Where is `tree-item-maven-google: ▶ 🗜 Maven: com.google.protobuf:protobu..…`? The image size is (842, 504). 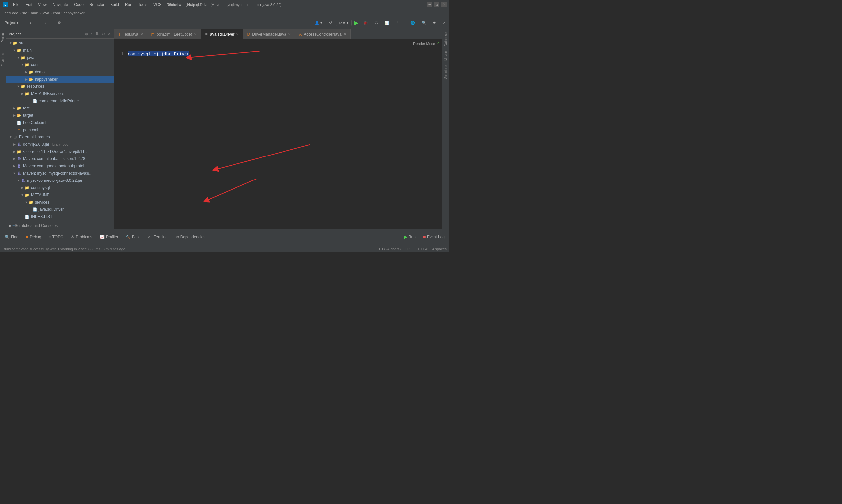
tree-item-maven-google: ▶ 🗜 Maven: com.google.protobuf:protobu..… is located at coordinates (60, 166).